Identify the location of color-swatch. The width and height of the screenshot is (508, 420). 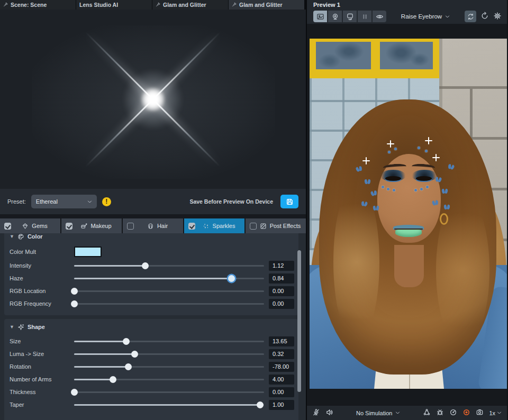
(88, 252).